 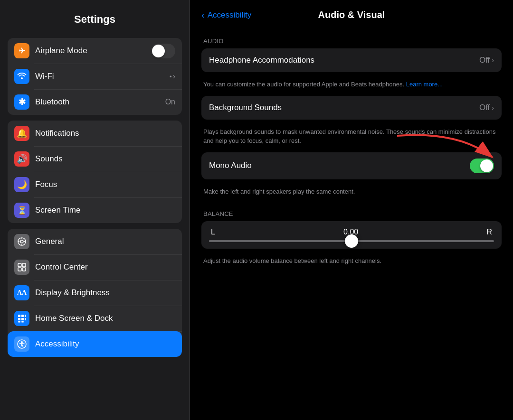 What do you see at coordinates (95, 210) in the screenshot?
I see `sidebar-item-screen-time: ⏳ Screen Time` at bounding box center [95, 210].